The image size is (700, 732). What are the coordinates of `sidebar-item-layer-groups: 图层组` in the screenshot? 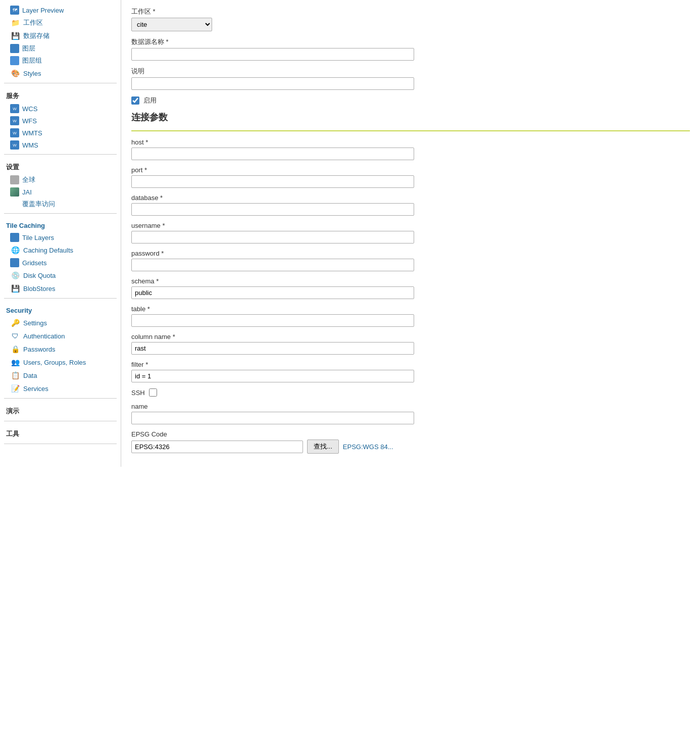 It's located at (61, 61).